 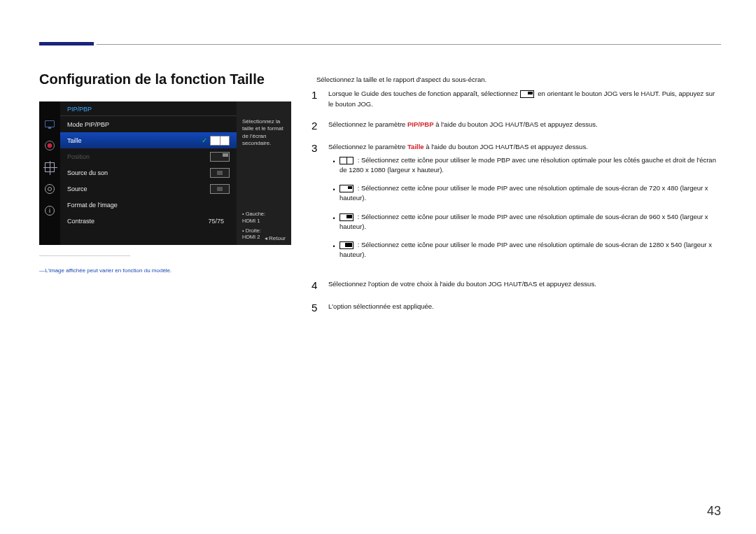 I want to click on monitor-icon, so click(x=50, y=124).